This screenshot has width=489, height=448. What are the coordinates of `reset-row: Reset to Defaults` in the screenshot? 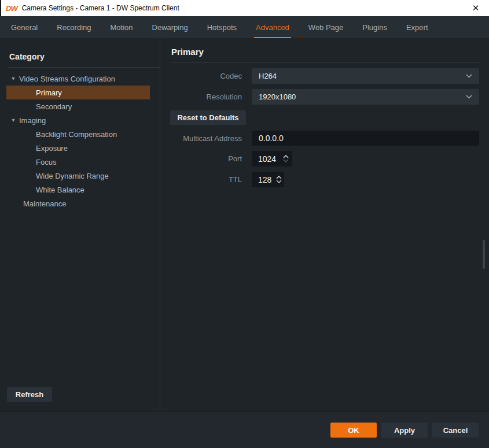 It's located at (325, 118).